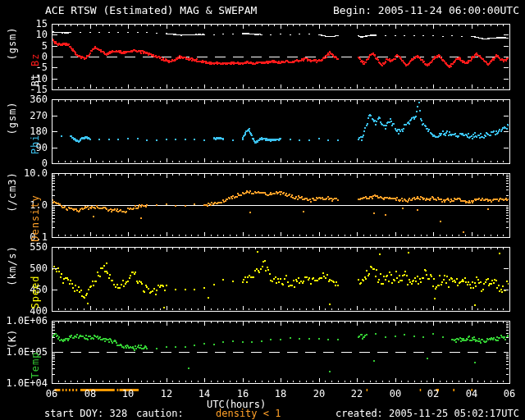 The height and width of the screenshot is (420, 525). Describe the element at coordinates (395, 394) in the screenshot. I see `x-tick-label: 00` at that location.